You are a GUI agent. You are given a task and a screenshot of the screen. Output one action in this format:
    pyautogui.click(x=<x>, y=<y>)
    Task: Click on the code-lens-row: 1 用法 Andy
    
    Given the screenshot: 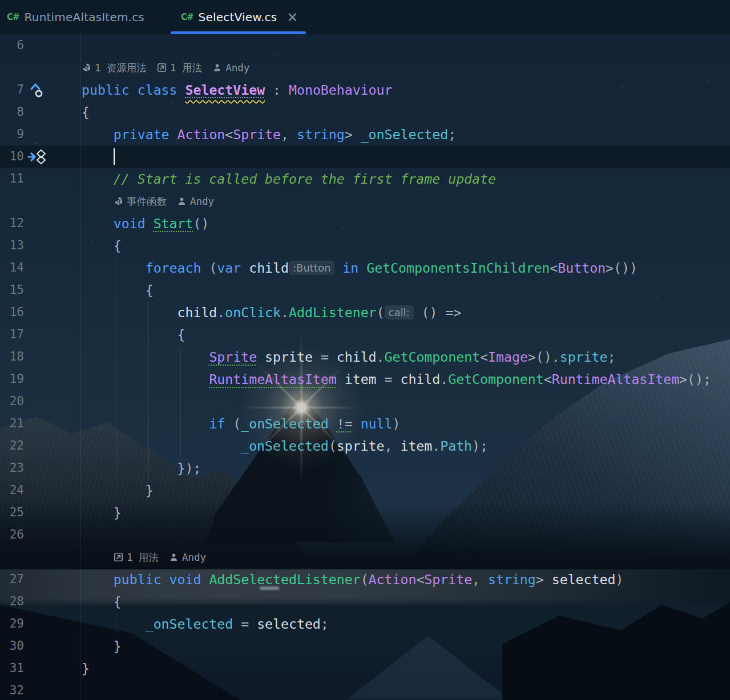 What is the action you would take?
    pyautogui.click(x=160, y=557)
    